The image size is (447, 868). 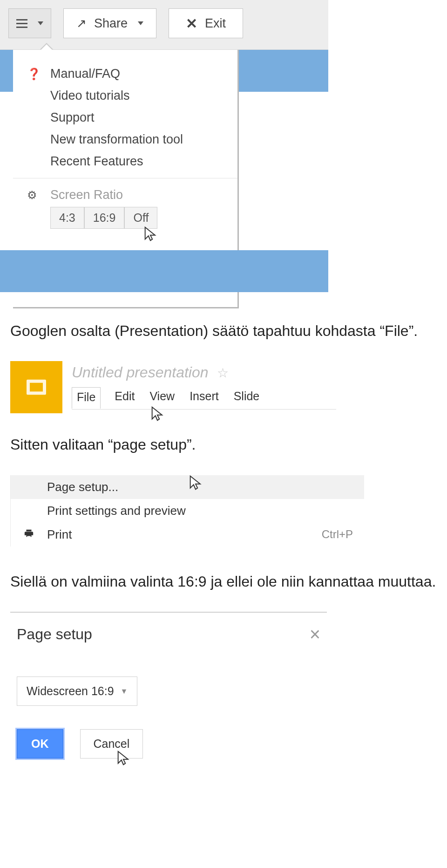 What do you see at coordinates (162, 397) in the screenshot?
I see `menu-view: View` at bounding box center [162, 397].